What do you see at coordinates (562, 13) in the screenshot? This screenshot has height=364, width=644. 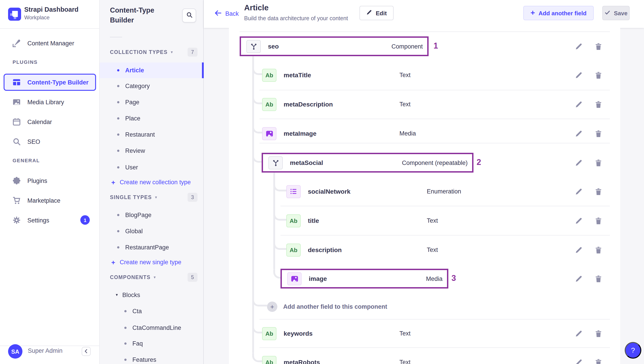 I see `add-field-label: Add another field` at bounding box center [562, 13].